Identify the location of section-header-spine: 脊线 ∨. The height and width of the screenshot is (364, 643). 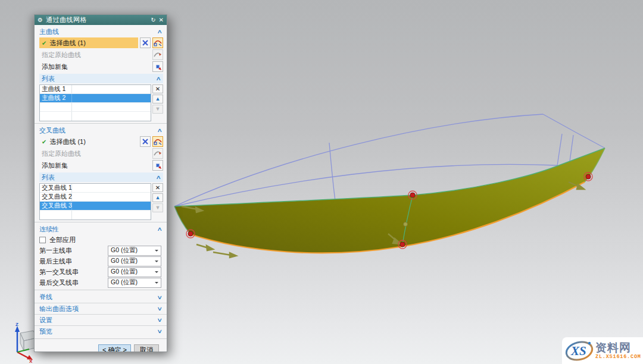
(101, 297).